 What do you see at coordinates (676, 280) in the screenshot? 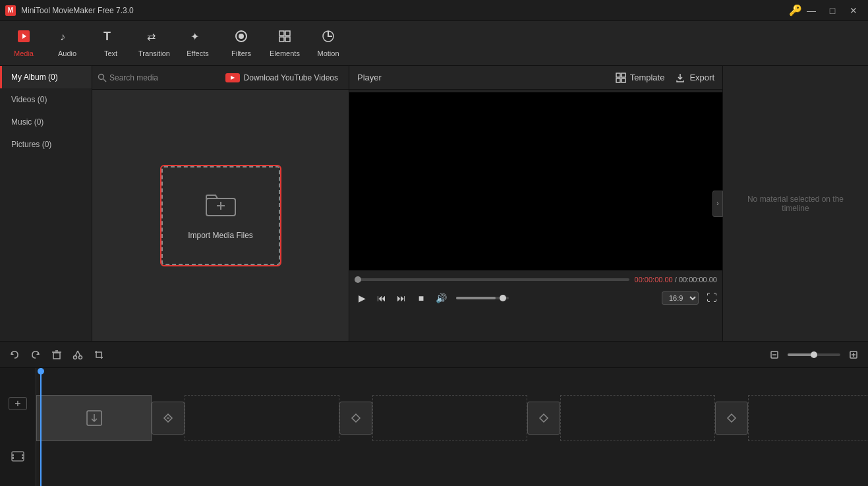
I see `player-time: 00:00:00.00 / 00:00:00.00` at bounding box center [676, 280].